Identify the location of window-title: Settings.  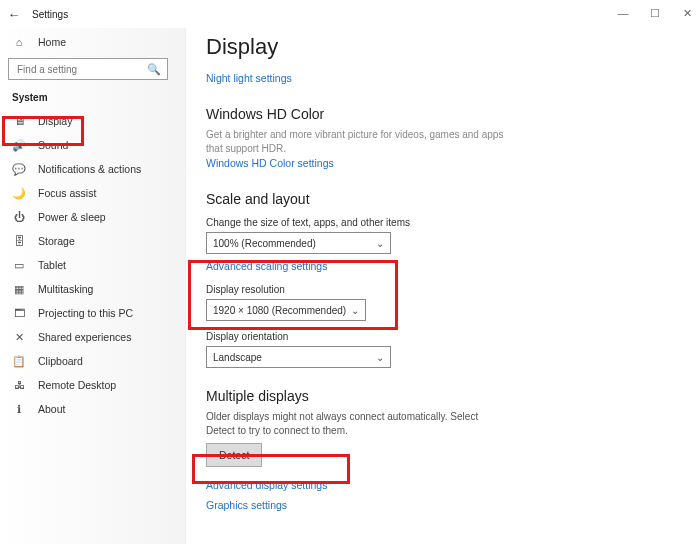
(50, 14).